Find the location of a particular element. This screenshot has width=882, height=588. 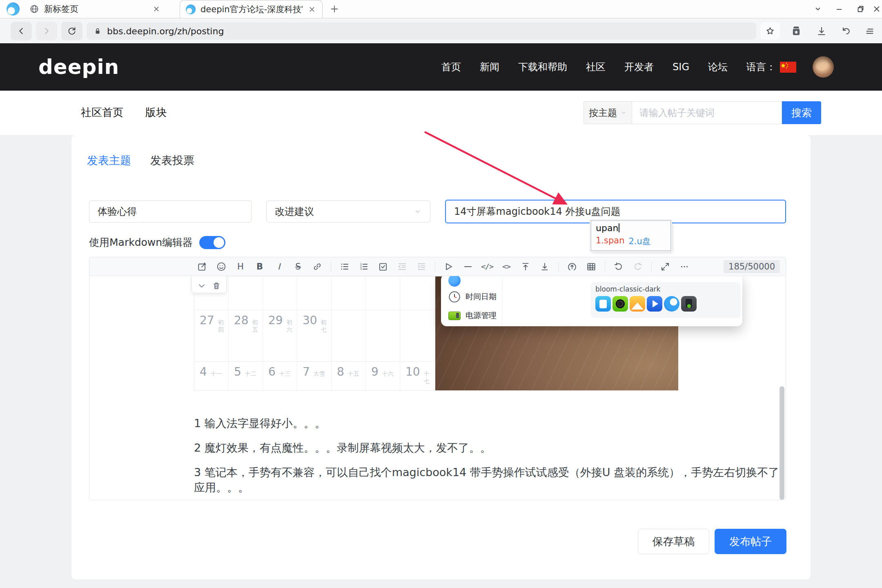

browser-tab-forum-active: deepin官方论坛-深度科技官网 is located at coordinates (251, 9).